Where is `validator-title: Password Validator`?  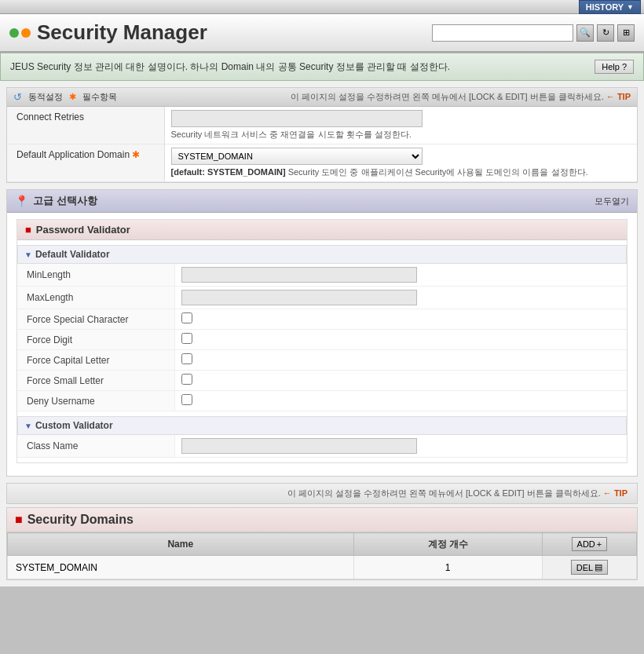 validator-title: Password Validator is located at coordinates (83, 229).